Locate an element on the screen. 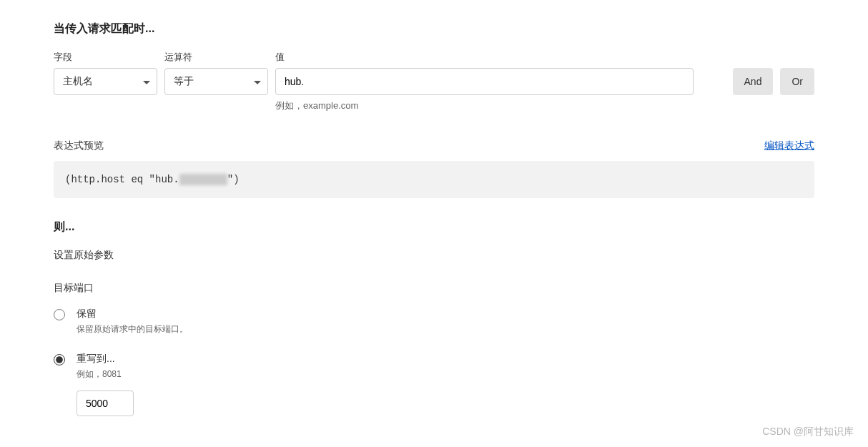  field-select: 主机名 is located at coordinates (106, 82).